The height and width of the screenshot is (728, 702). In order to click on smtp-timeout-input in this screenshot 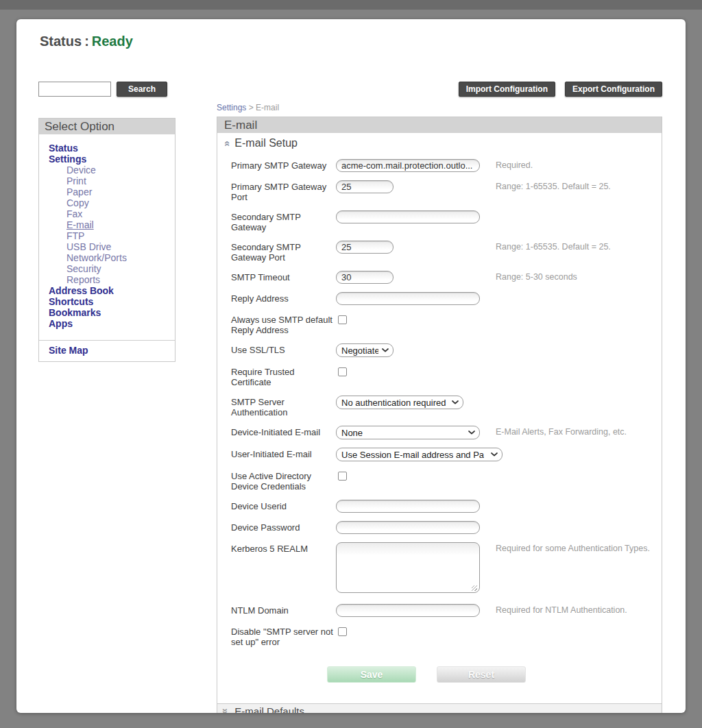, I will do `click(365, 277)`.